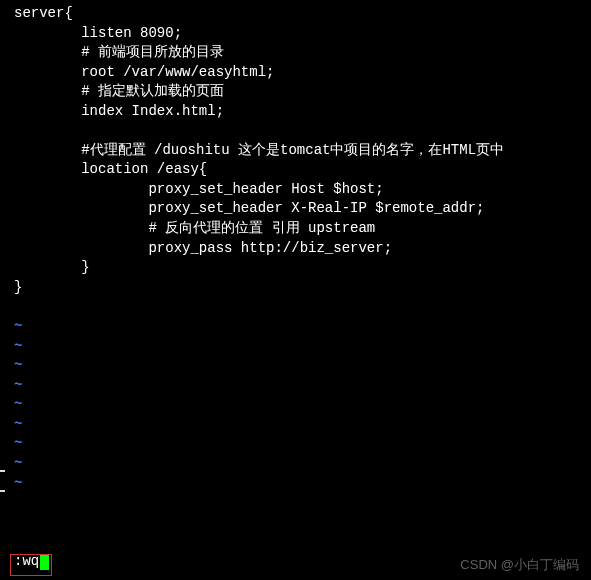 The width and height of the screenshot is (591, 580). What do you see at coordinates (302, 170) in the screenshot?
I see `code-line: location /easy{` at bounding box center [302, 170].